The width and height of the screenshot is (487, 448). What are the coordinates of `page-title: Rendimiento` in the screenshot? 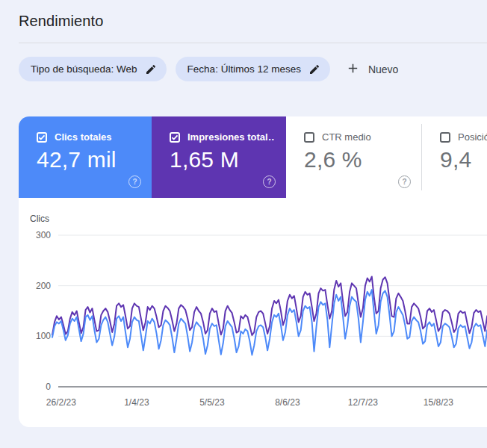 It's located at (61, 21).